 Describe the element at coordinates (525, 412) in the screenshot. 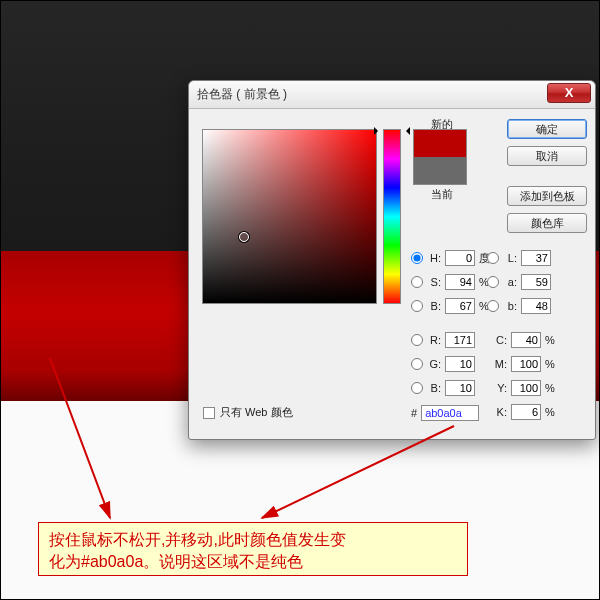

I see `k-row: K: %` at that location.